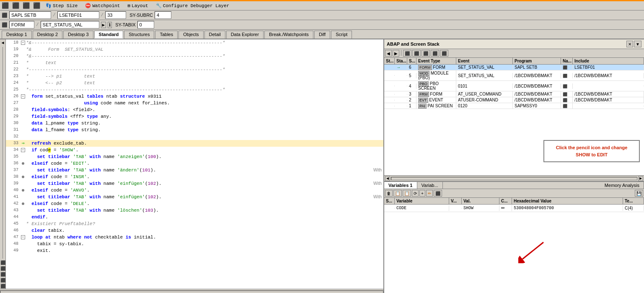 This screenshot has width=644, height=293. Describe the element at coordinates (514, 67) in the screenshot. I see `table-row: → 6 FORM FORM SET_STATUS_VAL SAPL SETB ⬛…` at that location.